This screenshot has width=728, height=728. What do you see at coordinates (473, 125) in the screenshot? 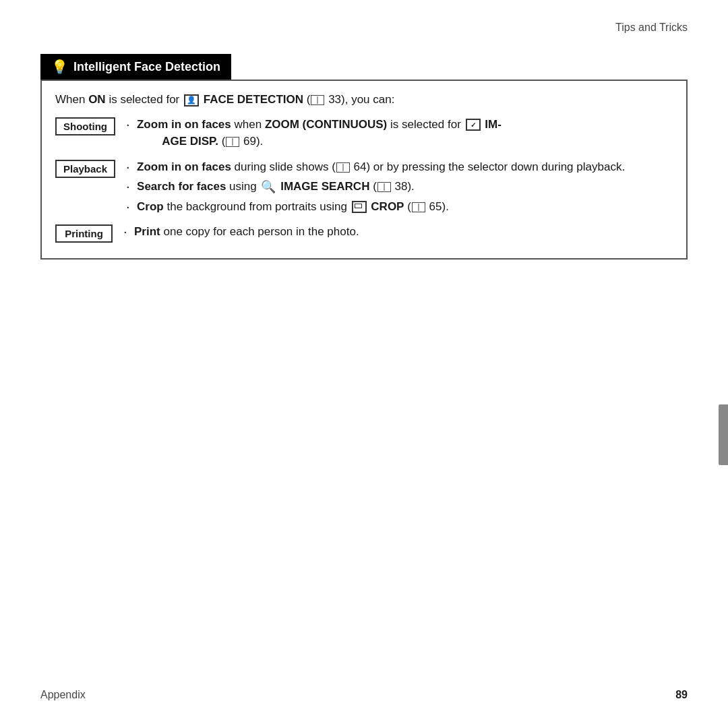
I see `image-disp-icon: ✓` at bounding box center [473, 125].